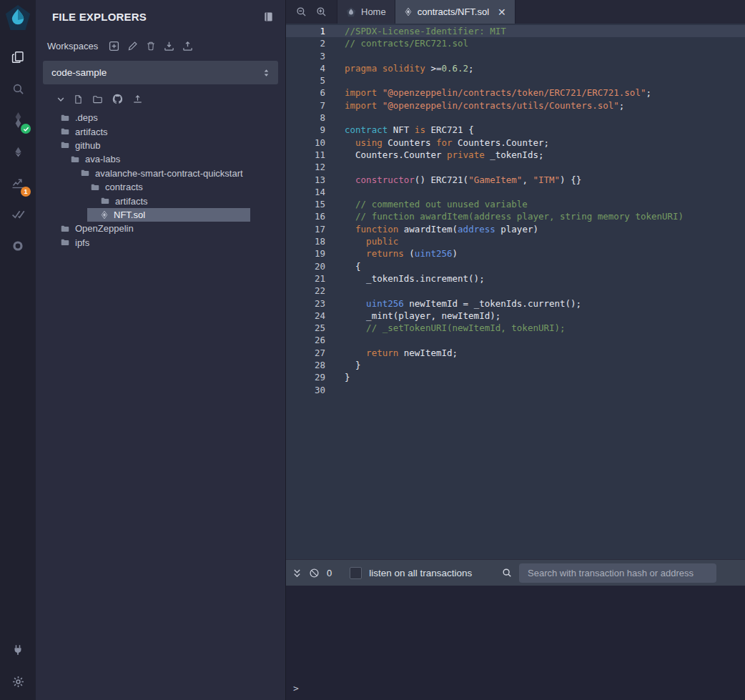  I want to click on tree-item-ipfs: ipfs, so click(160, 243).